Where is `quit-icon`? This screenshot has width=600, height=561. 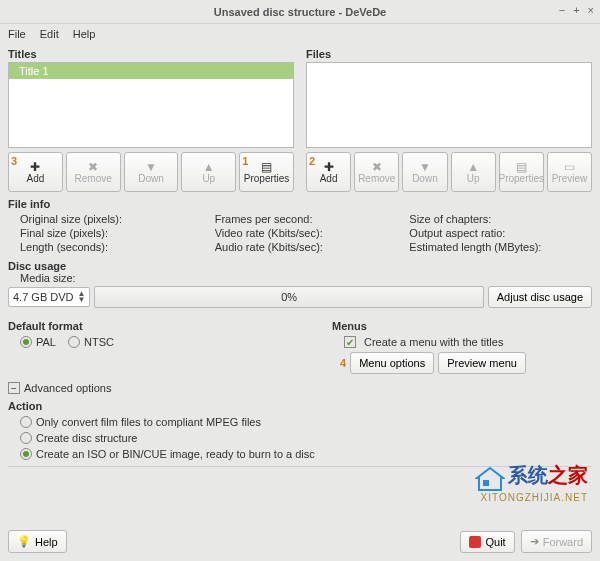
quit-icon is located at coordinates (475, 542).